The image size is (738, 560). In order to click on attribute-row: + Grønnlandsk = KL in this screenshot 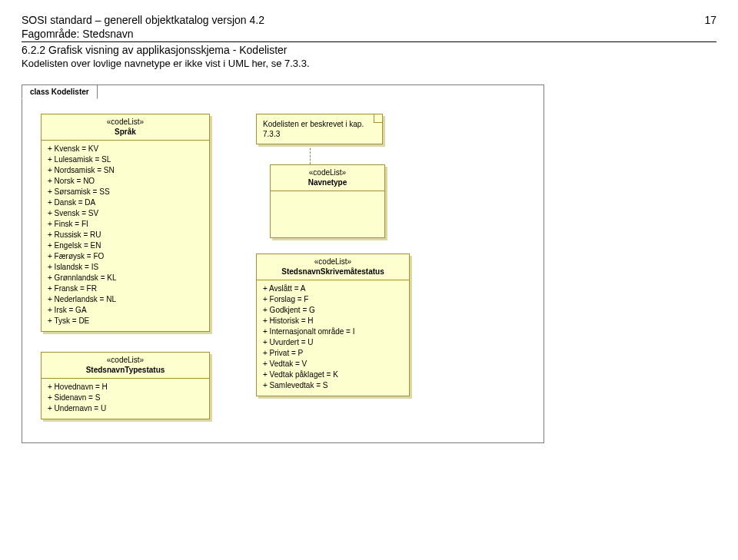, I will do `click(125, 278)`.